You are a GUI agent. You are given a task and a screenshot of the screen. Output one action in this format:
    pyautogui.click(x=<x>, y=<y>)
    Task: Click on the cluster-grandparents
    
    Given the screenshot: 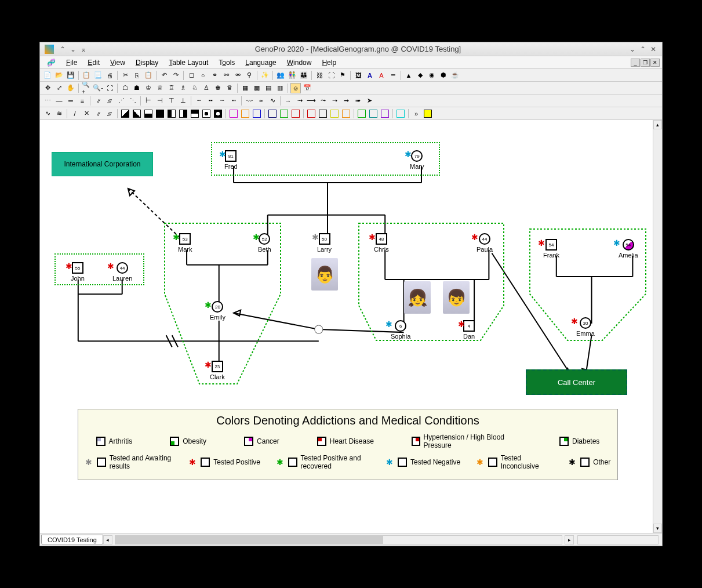 What is the action you would take?
    pyautogui.click(x=326, y=159)
    